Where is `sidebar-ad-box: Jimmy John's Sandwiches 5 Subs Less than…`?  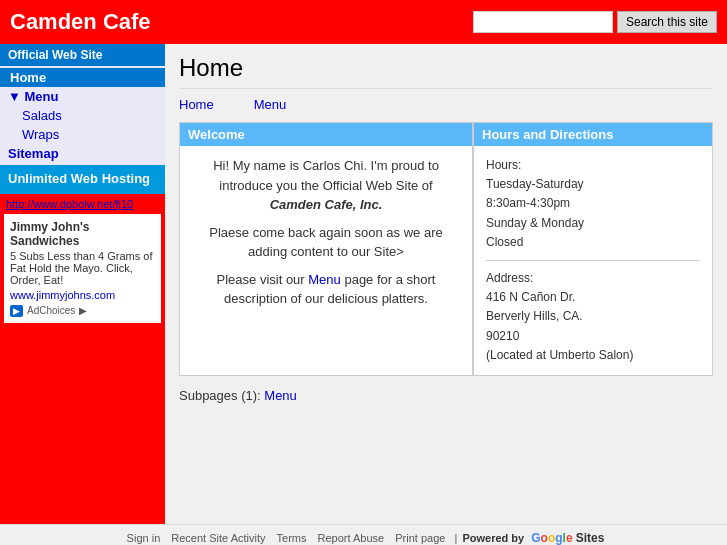
sidebar-ad-box: Jimmy John's Sandwiches 5 Subs Less than… is located at coordinates (82, 268).